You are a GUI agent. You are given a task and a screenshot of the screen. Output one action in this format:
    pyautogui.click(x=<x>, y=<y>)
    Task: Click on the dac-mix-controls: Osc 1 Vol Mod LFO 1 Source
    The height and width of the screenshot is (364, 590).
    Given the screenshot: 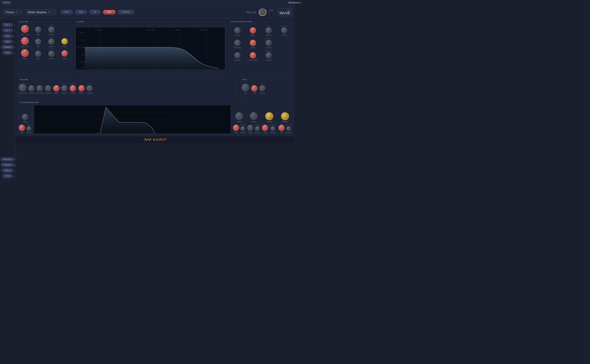 What is the action you would take?
    pyautogui.click(x=45, y=42)
    